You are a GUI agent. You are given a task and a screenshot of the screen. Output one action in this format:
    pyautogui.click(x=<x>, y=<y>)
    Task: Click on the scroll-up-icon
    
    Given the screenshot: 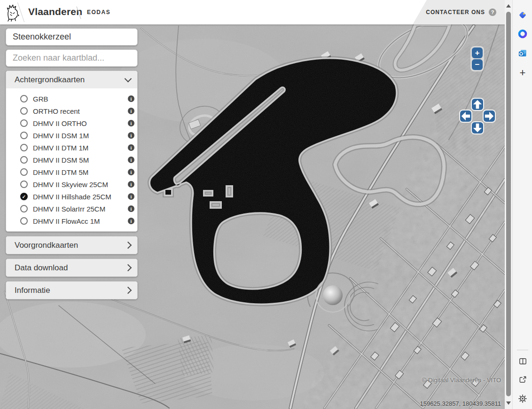 What is the action you would take?
    pyautogui.click(x=509, y=6)
    